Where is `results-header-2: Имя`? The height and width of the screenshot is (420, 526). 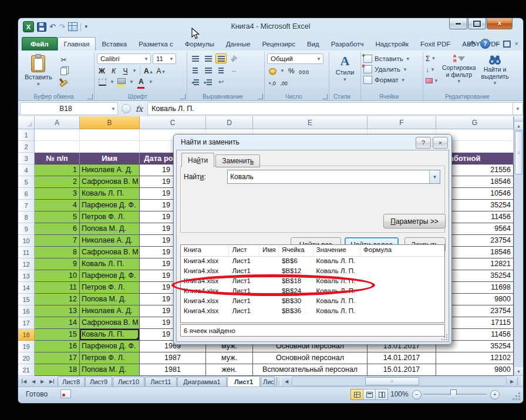
results-header-2: Имя is located at coordinates (269, 250).